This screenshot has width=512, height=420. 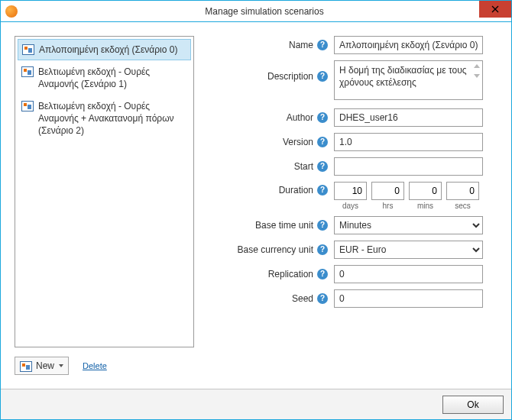 I want to click on duration-hrs-input, so click(x=388, y=191).